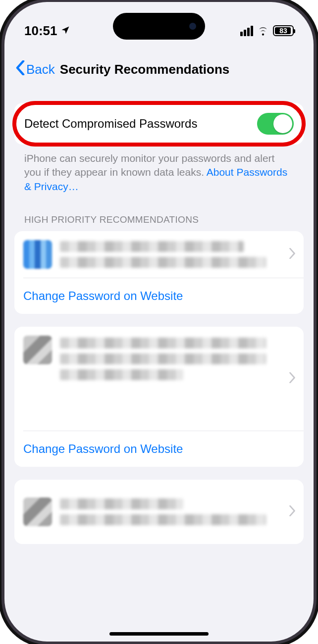 This screenshot has height=644, width=318. I want to click on back-label: Back, so click(41, 69).